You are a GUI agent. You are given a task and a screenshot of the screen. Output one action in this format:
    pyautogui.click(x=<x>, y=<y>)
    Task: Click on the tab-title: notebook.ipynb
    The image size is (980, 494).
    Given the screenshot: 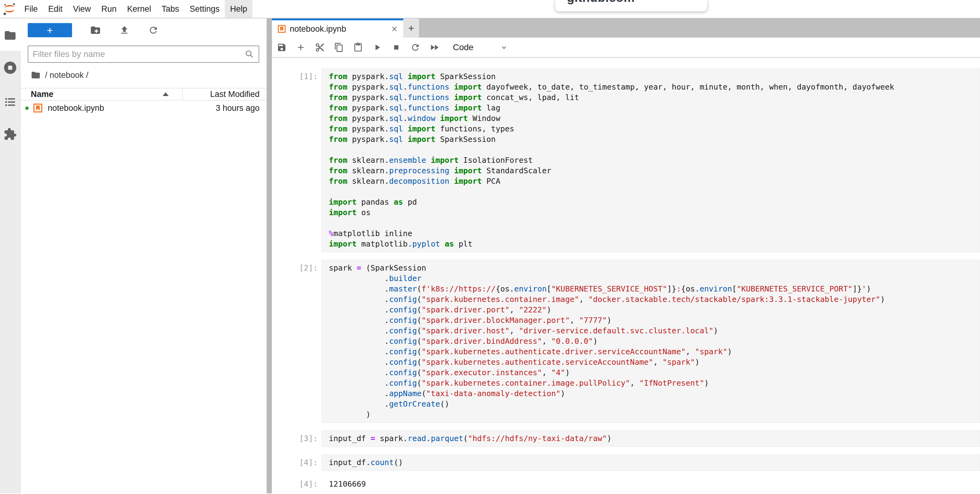 What is the action you would take?
    pyautogui.click(x=340, y=29)
    